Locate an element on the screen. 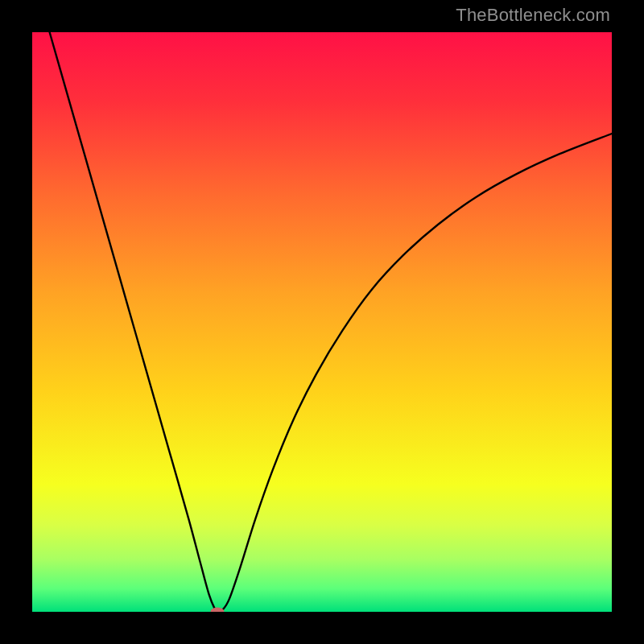 Image resolution: width=644 pixels, height=644 pixels. watermark-text: TheBottleneck.com is located at coordinates (533, 15).